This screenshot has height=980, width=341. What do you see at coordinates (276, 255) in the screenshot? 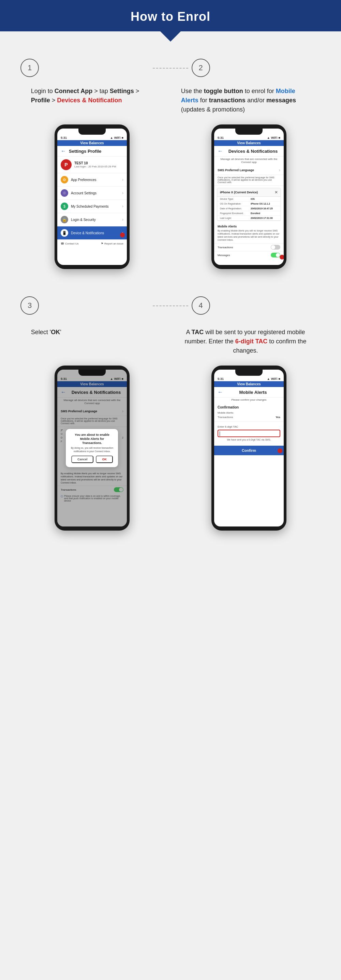
I see `toggle-messages-on` at bounding box center [276, 255].